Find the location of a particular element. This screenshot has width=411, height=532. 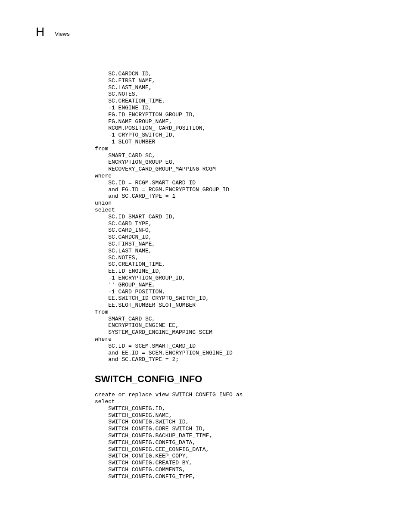

appendix-letter: H is located at coordinates (40, 32).